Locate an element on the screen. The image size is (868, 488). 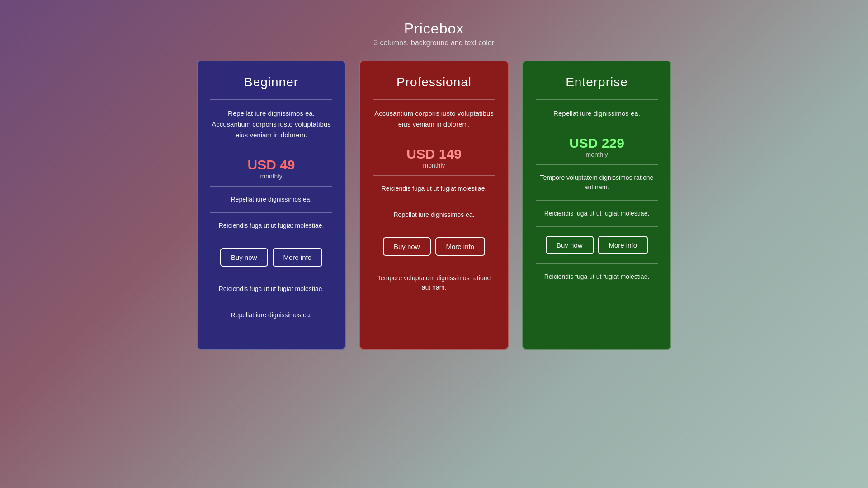
divider-e2 is located at coordinates (597, 127).